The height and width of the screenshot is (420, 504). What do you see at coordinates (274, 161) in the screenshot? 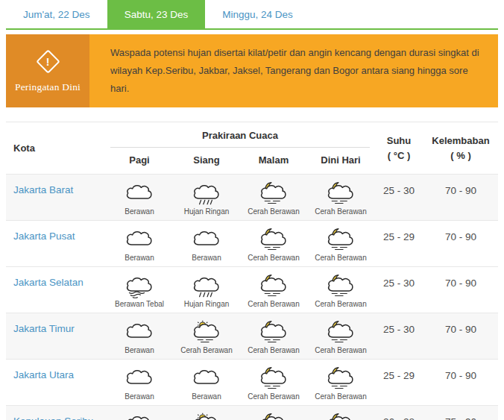
I see `column-header-malam: Malam` at bounding box center [274, 161].